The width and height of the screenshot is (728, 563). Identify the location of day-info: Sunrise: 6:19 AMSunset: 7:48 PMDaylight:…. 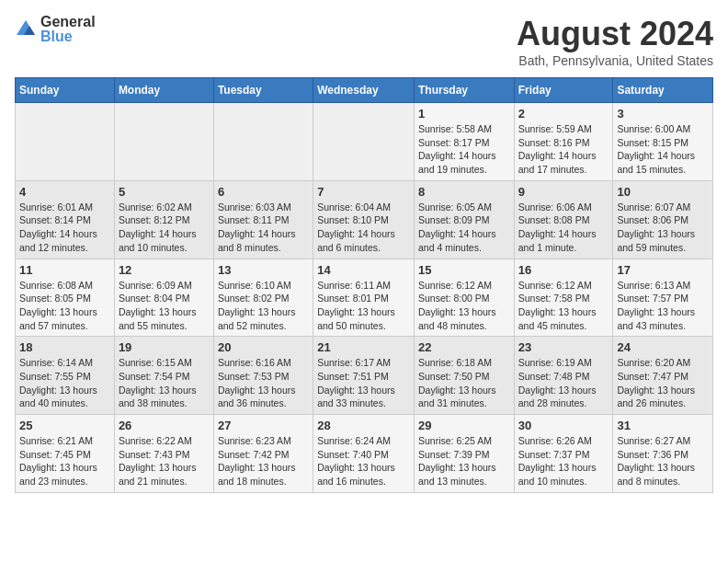
(564, 383).